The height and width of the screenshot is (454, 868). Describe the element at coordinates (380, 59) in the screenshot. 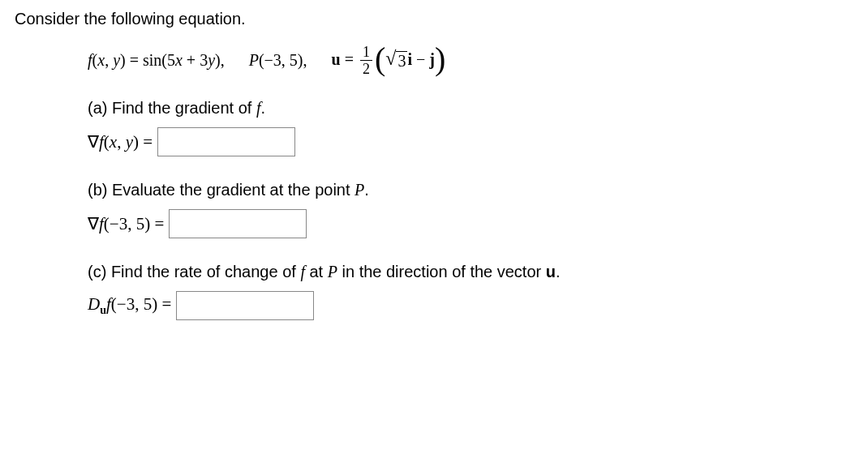

I see `left-paren: (` at that location.